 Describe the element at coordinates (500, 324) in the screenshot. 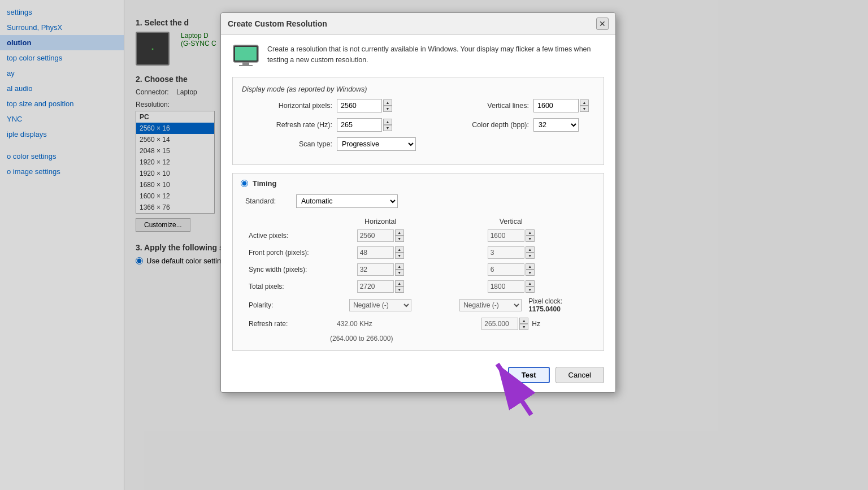

I see `refresh-hz-input` at that location.